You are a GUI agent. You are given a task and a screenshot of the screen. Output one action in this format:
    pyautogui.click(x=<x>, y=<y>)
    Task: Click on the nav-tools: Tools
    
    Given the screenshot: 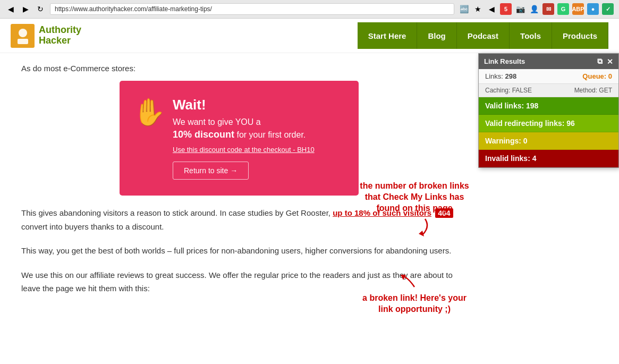 What is the action you would take?
    pyautogui.click(x=531, y=36)
    